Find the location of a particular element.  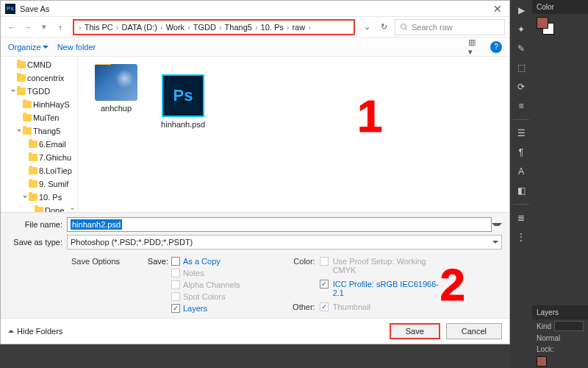

filename-input: hinhanh2.psd is located at coordinates (279, 224).